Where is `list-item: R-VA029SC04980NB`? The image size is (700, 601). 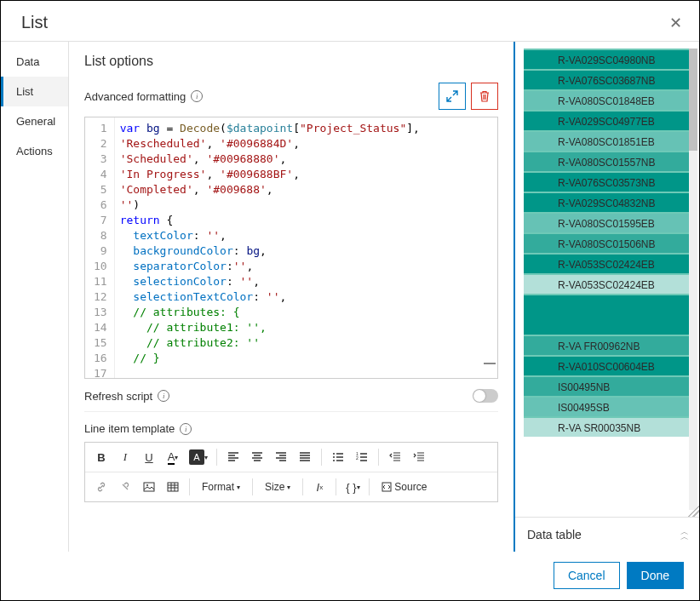 list-item: R-VA029SC04980NB is located at coordinates (608, 59).